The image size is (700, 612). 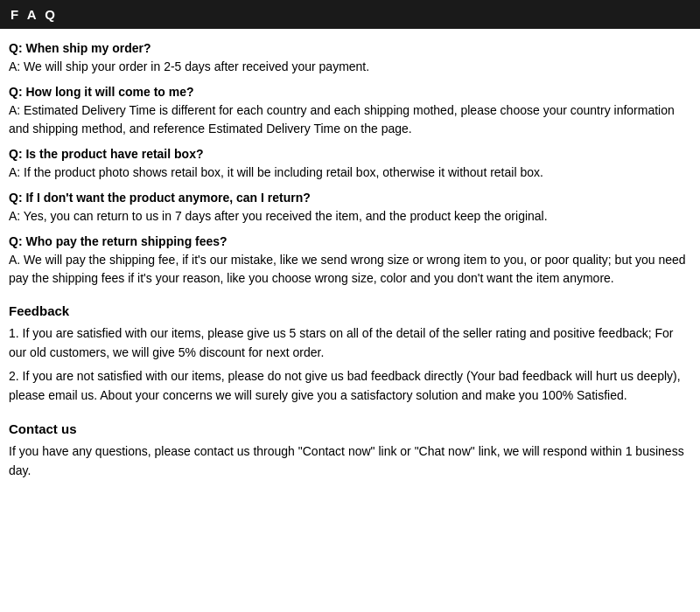 I want to click on faq-question-4: Q: If I don't want the product anymore, …, so click(x=350, y=198).